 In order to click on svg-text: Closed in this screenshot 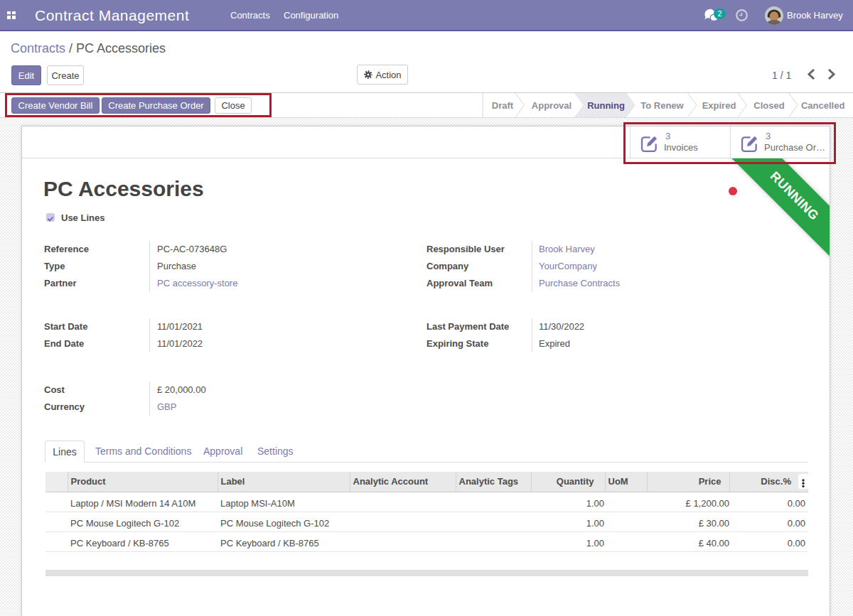, I will do `click(769, 105)`.